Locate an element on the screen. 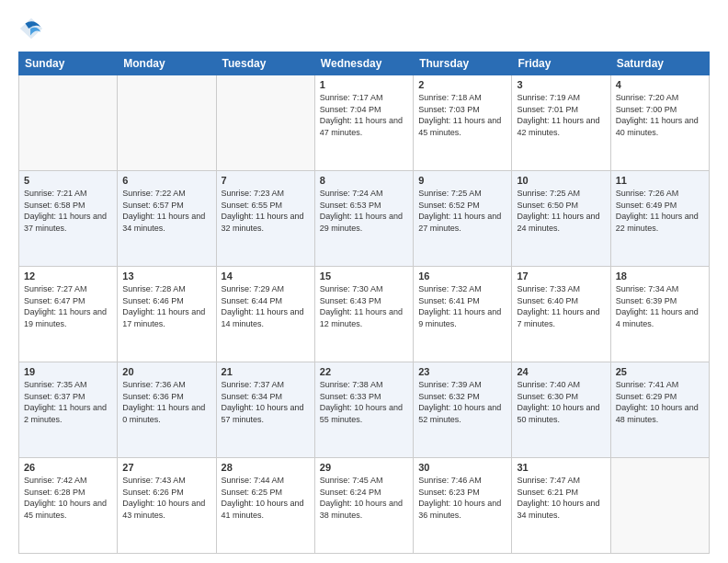  day-number: 14 is located at coordinates (266, 276).